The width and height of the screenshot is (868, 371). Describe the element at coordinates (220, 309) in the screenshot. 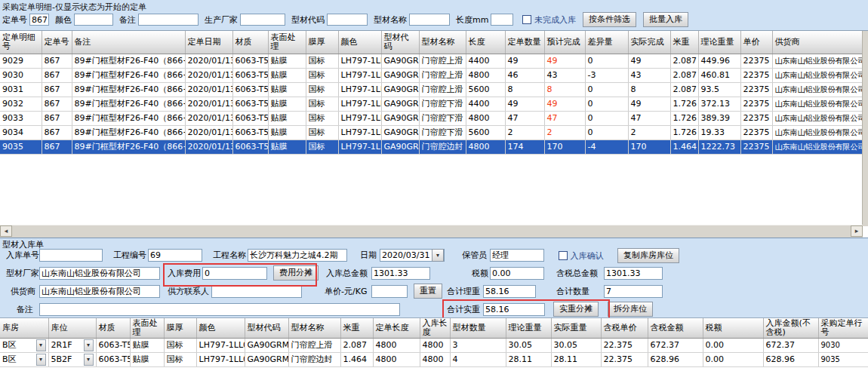

I see `remark-field` at that location.